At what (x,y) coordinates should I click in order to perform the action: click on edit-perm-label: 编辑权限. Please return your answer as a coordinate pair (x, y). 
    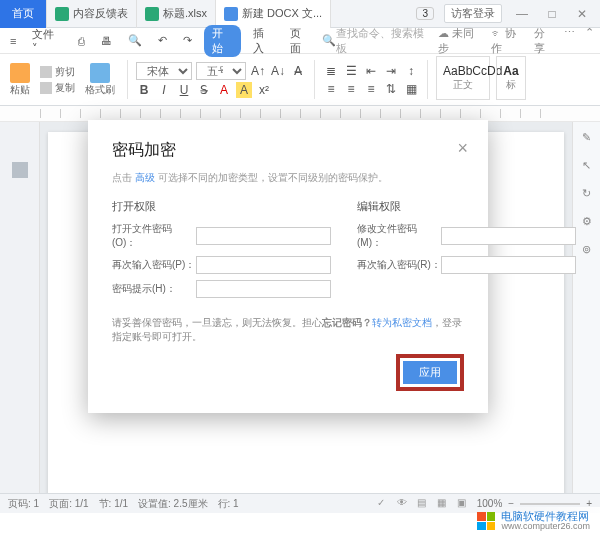
    Looking at the image, I should click on (466, 206).